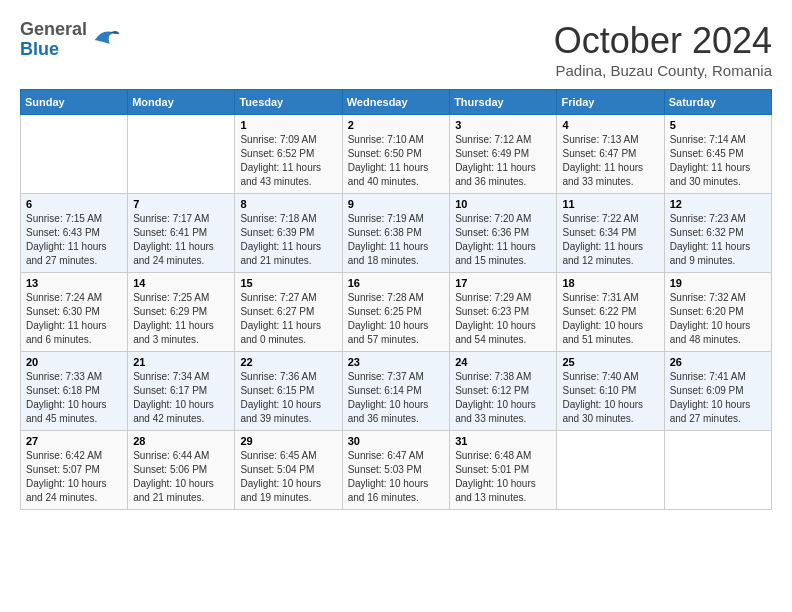 The width and height of the screenshot is (792, 612). I want to click on day-number: 1, so click(288, 125).